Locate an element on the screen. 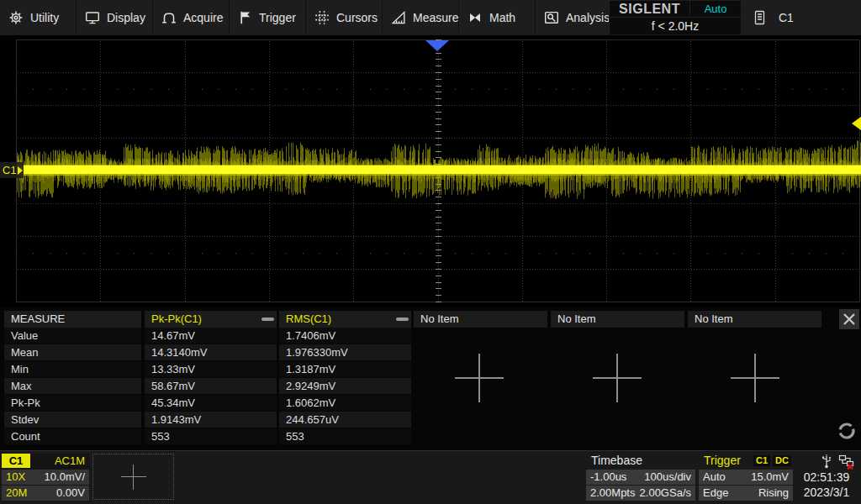 The image size is (861, 504). measure-row-label: Mean is located at coordinates (72, 353).